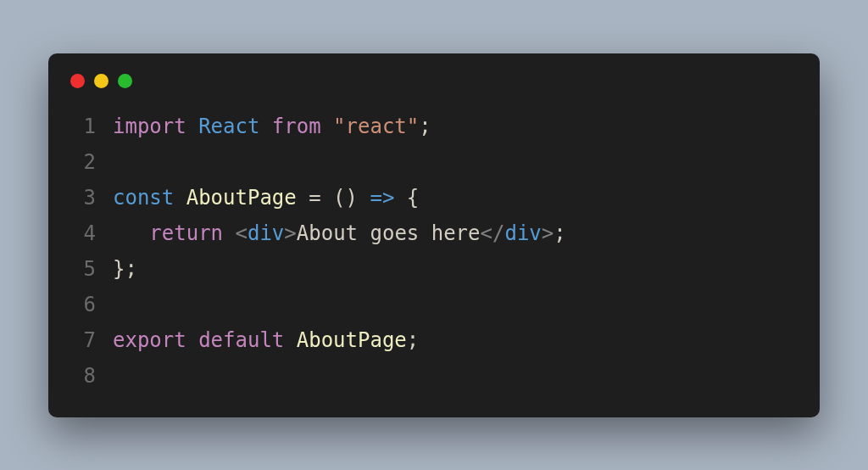  What do you see at coordinates (82, 233) in the screenshot?
I see `line-number: 4` at bounding box center [82, 233].